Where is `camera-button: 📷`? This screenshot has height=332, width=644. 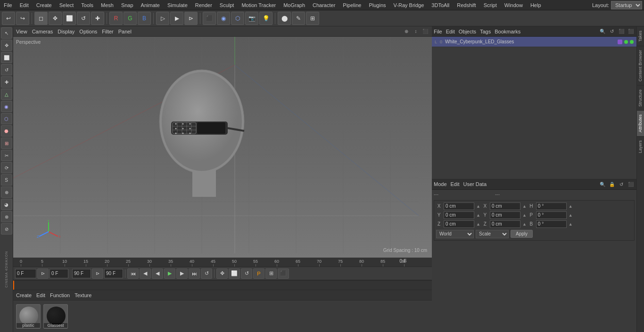
camera-button: 📷 is located at coordinates (252, 18).